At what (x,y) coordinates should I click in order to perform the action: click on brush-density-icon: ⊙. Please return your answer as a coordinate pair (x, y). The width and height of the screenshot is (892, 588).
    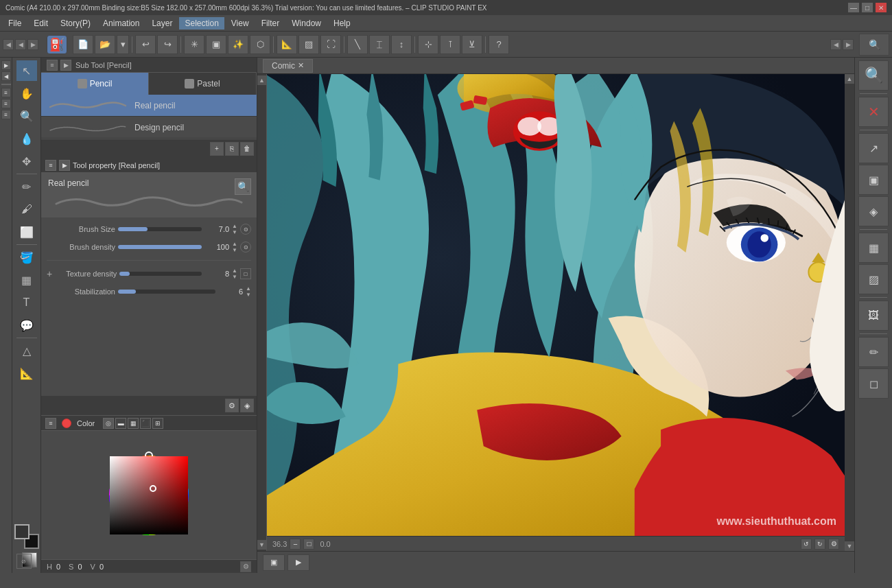
    Looking at the image, I should click on (246, 247).